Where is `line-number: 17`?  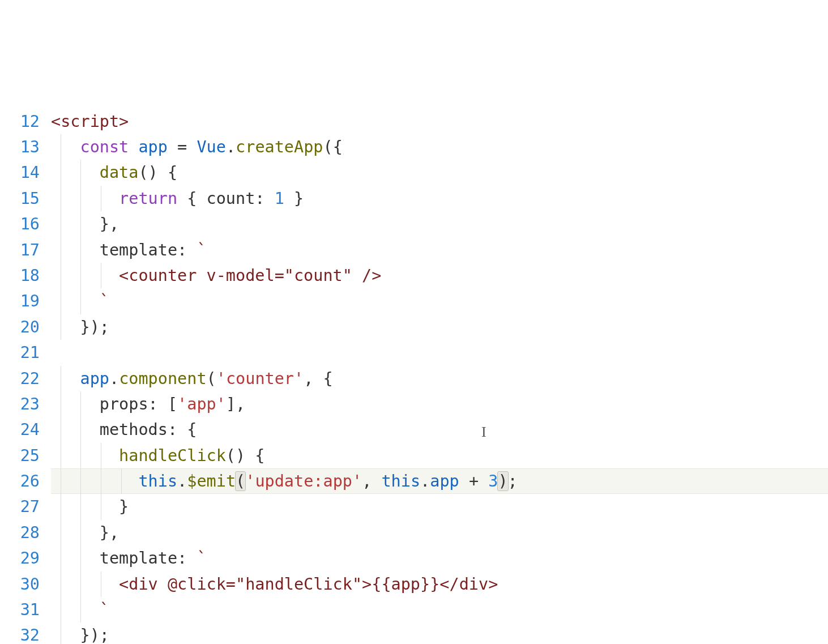
line-number: 17 is located at coordinates (20, 250).